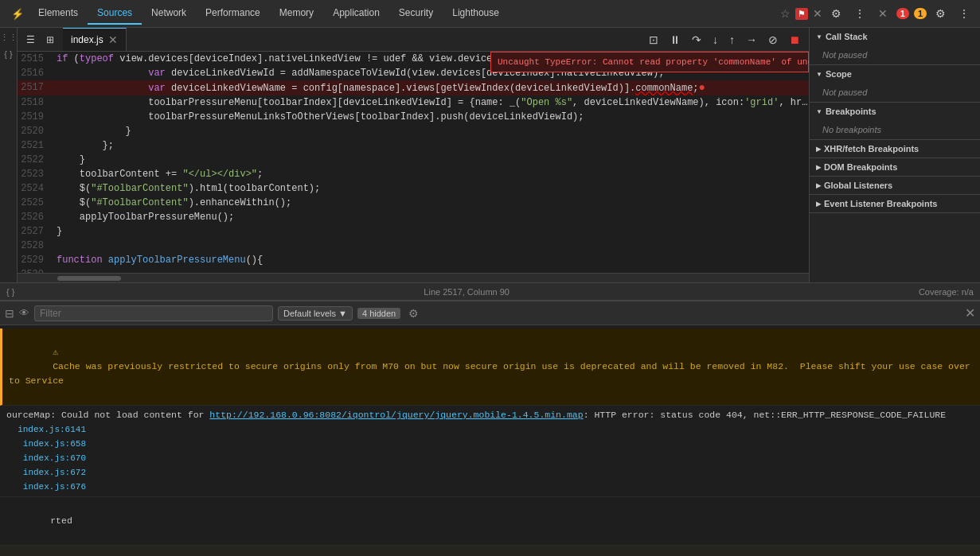 This screenshot has height=556, width=980. What do you see at coordinates (413, 131) in the screenshot?
I see `code-line: 2520 }` at bounding box center [413, 131].